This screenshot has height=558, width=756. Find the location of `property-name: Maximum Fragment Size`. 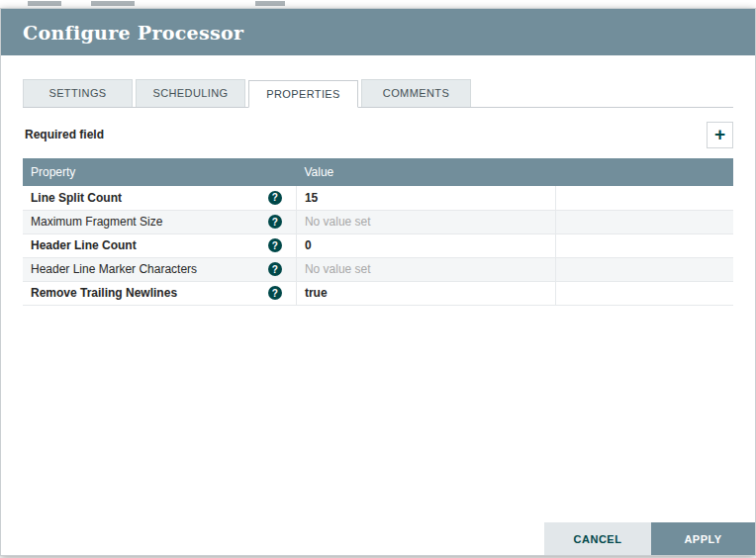

property-name: Maximum Fragment Size is located at coordinates (97, 222).